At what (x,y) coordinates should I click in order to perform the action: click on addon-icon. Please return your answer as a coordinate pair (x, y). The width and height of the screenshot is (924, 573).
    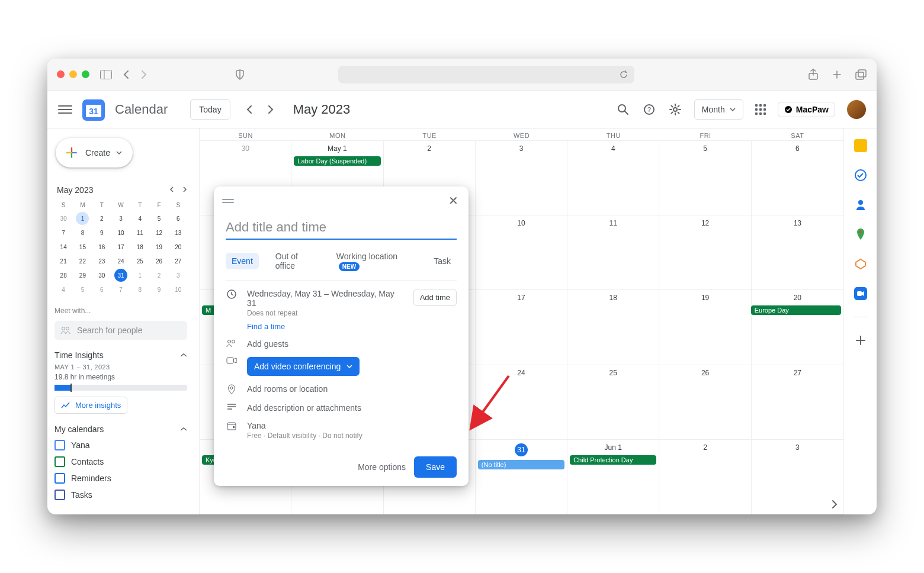
    Looking at the image, I should click on (861, 264).